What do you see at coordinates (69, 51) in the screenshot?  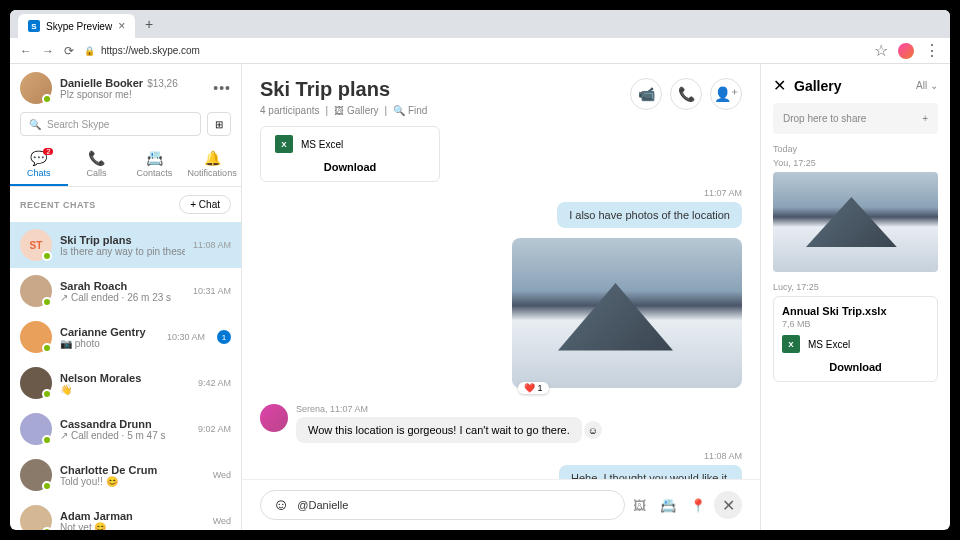 I see `reload-icon: ⟳` at bounding box center [69, 51].